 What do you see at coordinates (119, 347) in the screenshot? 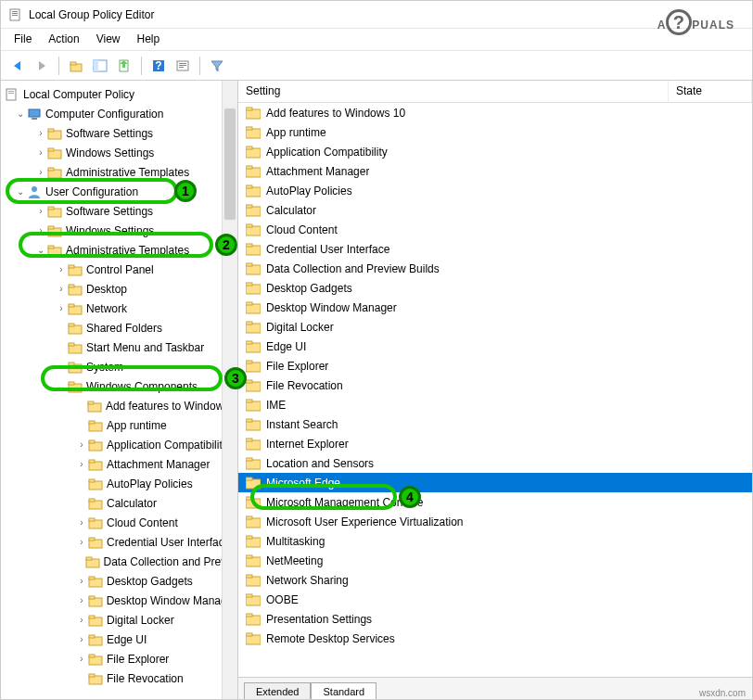
I see `tree-item: Start Menu and Taskbar` at bounding box center [119, 347].